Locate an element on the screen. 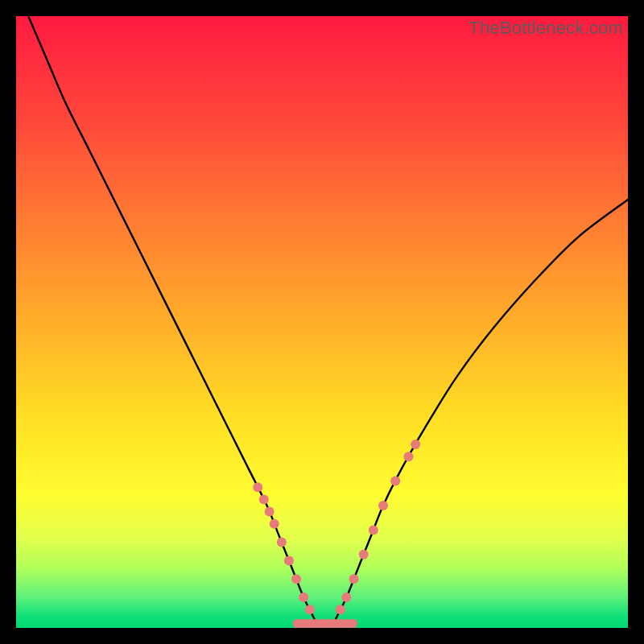 Image resolution: width=644 pixels, height=644 pixels. markers-valley-group is located at coordinates (325, 623).